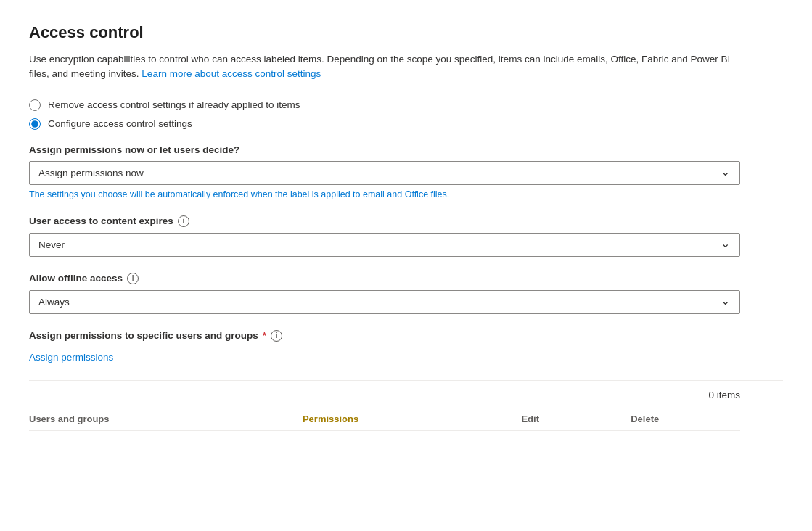  Describe the element at coordinates (120, 123) in the screenshot. I see `radio-configure-label: Configure access control settings` at that location.